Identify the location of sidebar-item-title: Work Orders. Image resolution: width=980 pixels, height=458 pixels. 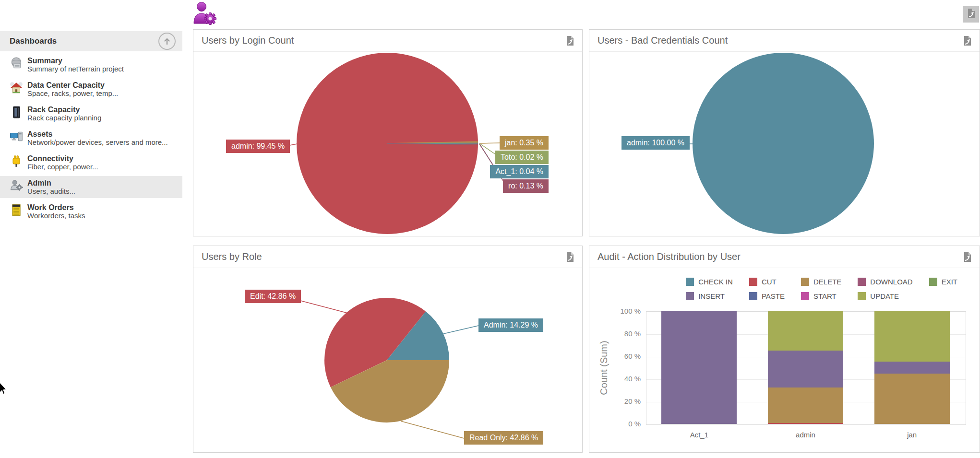
(57, 207).